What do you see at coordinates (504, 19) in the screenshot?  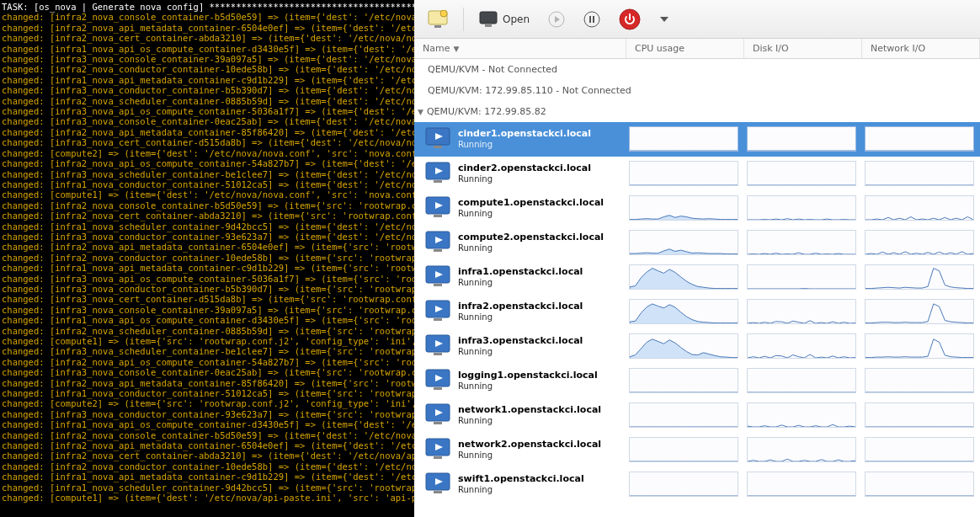 I see `open-button: Open` at bounding box center [504, 19].